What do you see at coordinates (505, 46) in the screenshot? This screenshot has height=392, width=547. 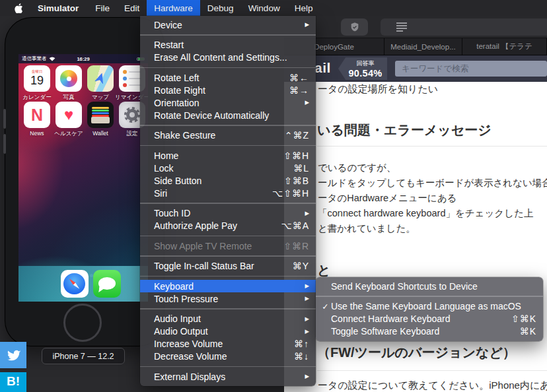 I see `tab-teratail: teratail 【テラテ` at bounding box center [505, 46].